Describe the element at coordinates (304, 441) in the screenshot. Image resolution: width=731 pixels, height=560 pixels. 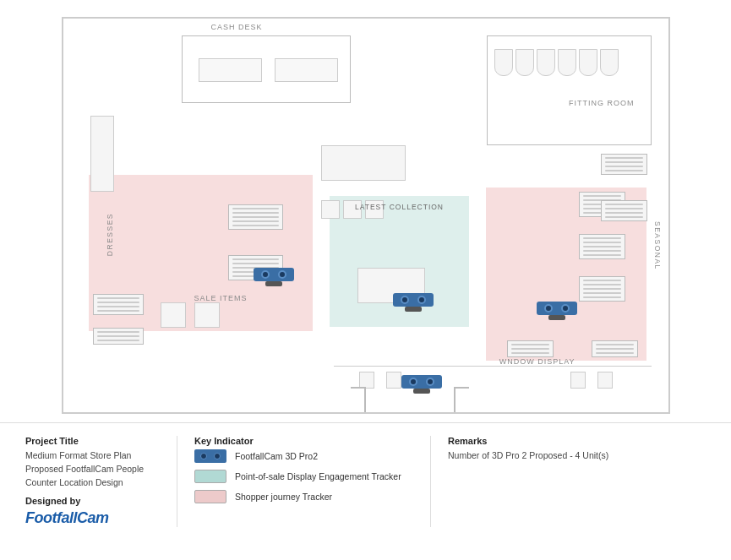
I see `legend-title: Key Indicator` at that location.